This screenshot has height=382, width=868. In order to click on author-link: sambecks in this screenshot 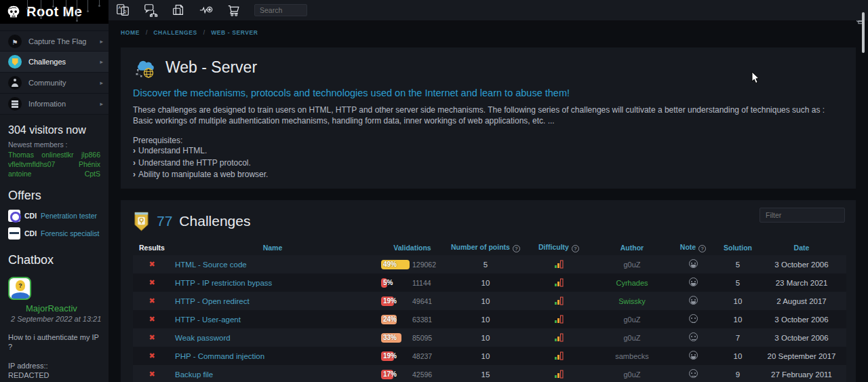, I will do `click(632, 356)`.